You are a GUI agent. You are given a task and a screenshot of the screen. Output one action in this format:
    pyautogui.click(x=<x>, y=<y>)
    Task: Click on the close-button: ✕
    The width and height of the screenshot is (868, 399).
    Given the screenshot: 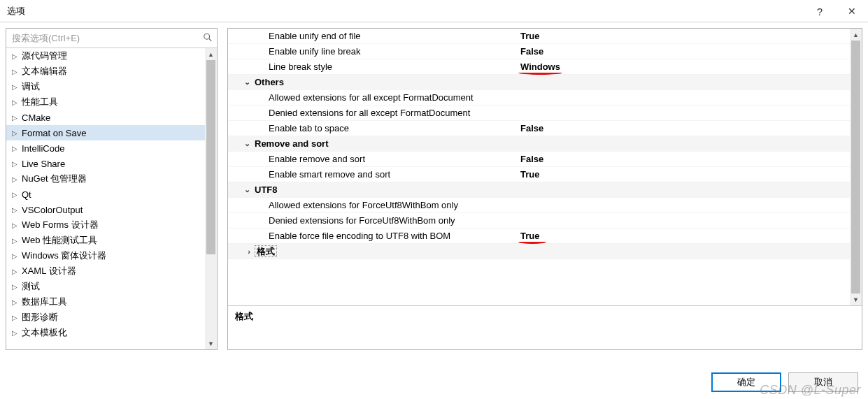 What is the action you would take?
    pyautogui.click(x=852, y=11)
    